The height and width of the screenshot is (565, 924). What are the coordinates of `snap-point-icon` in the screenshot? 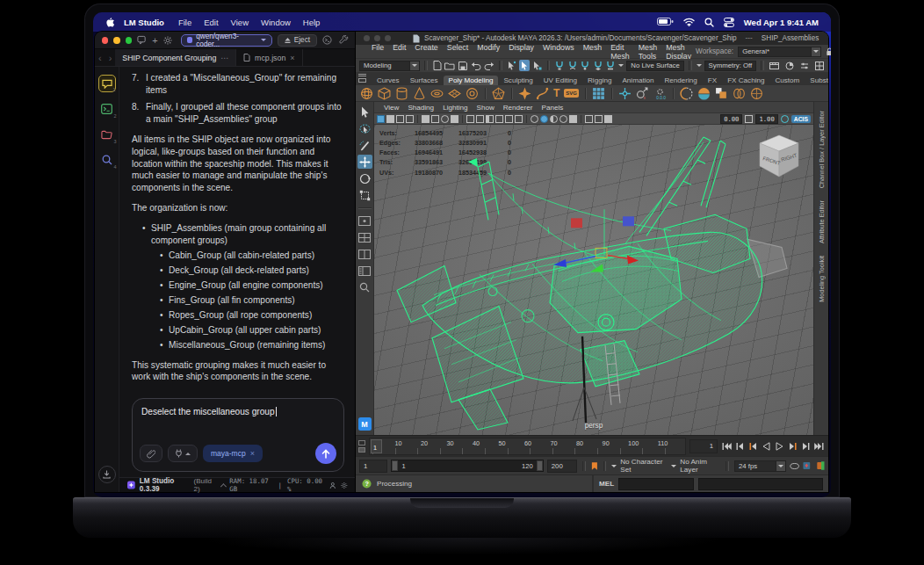 It's located at (586, 65).